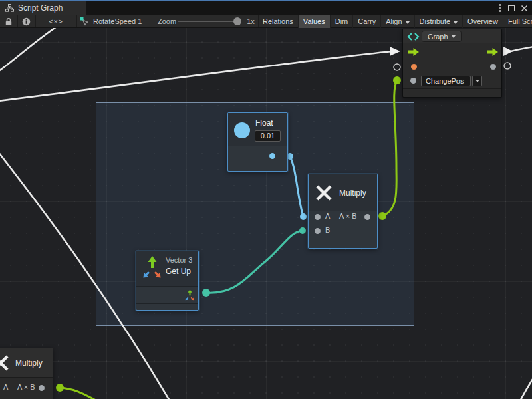 The width and height of the screenshot is (532, 399). What do you see at coordinates (84, 21) in the screenshot?
I see `graph-reference-icon` at bounding box center [84, 21].